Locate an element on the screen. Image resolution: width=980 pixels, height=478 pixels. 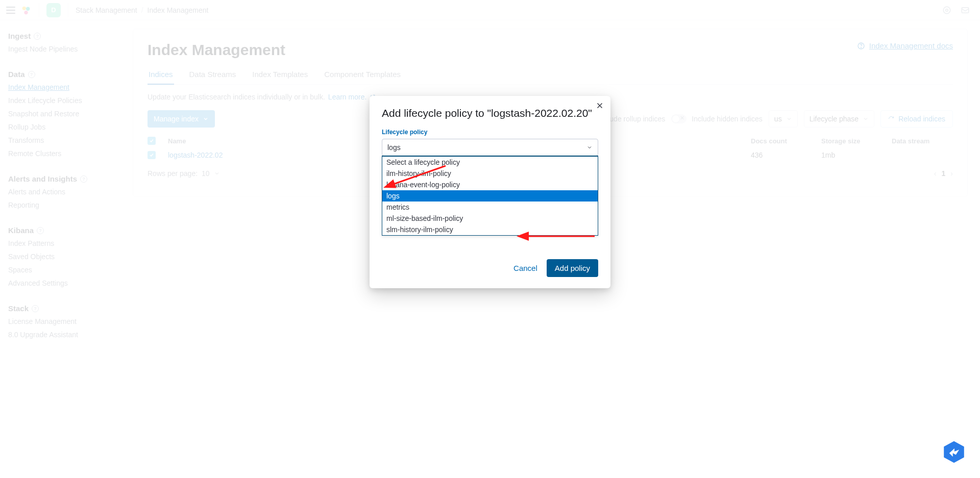
dropdown-option: logs is located at coordinates (490, 196).